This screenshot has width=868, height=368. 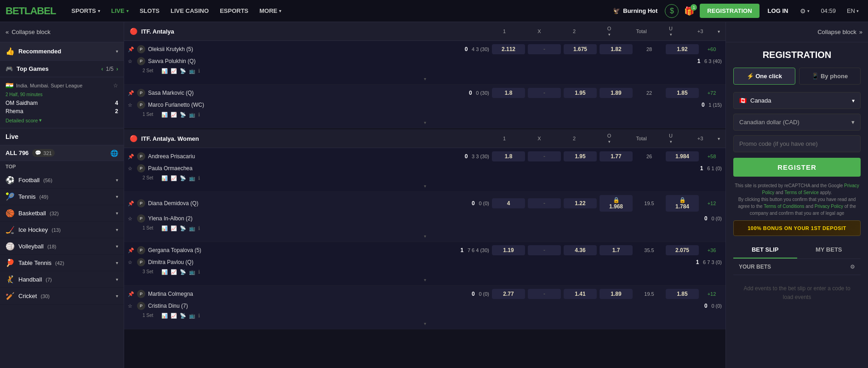 I want to click on more-odds-button: +58, so click(x=712, y=156).